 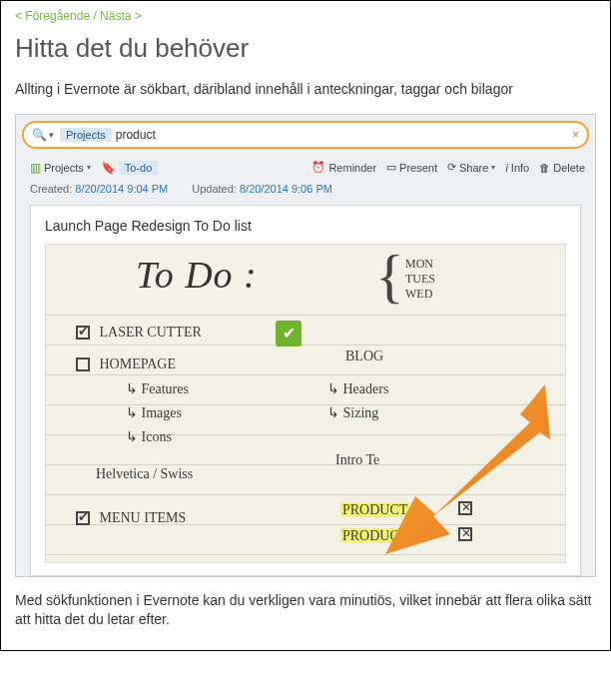 I want to click on notebook-icon: ▥, so click(x=36, y=168).